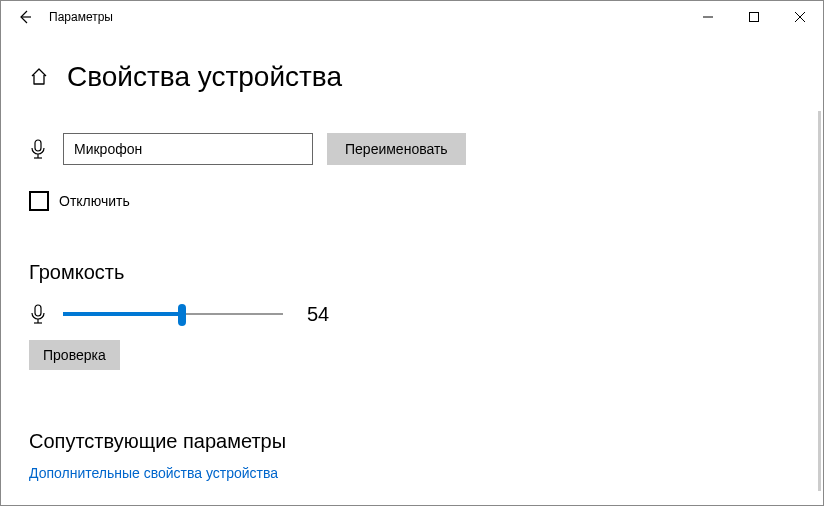  What do you see at coordinates (396, 149) in the screenshot?
I see `rename-button: Переименовать` at bounding box center [396, 149].